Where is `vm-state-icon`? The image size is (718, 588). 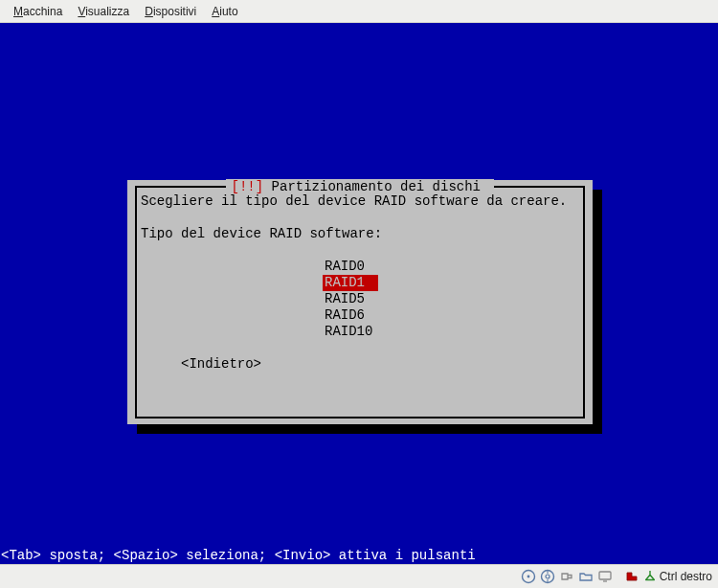
vm-state-icon is located at coordinates (632, 577).